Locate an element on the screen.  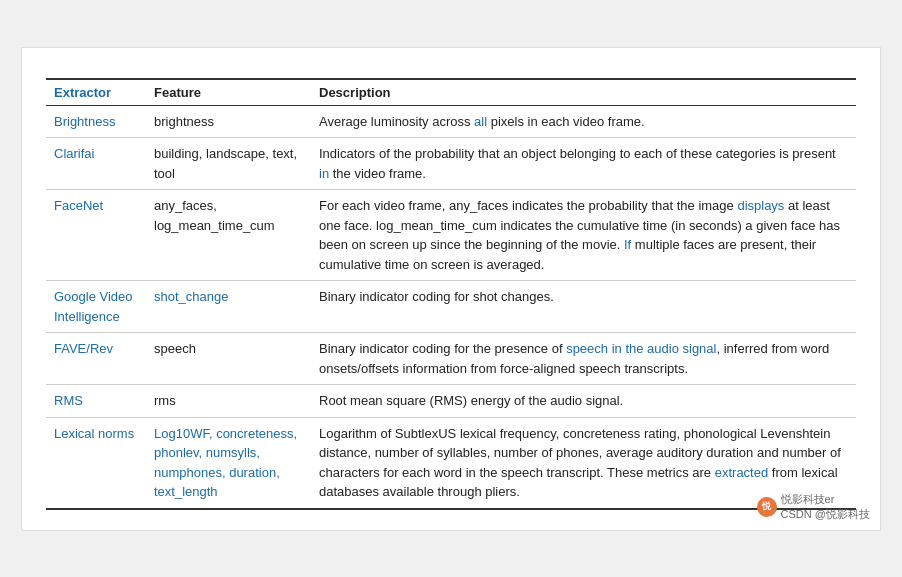
col-header-description: Description is located at coordinates (584, 92).